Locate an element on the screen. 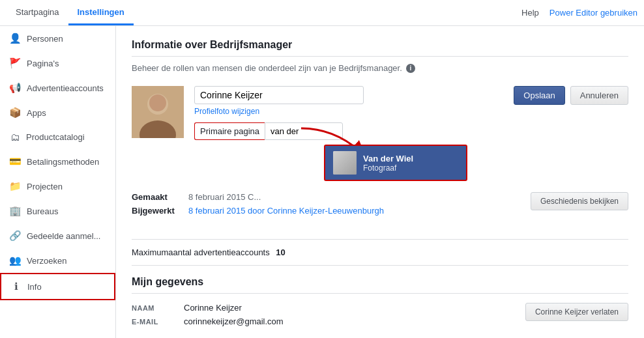 This screenshot has height=338, width=644. email-label: E-MAIL is located at coordinates (158, 322).